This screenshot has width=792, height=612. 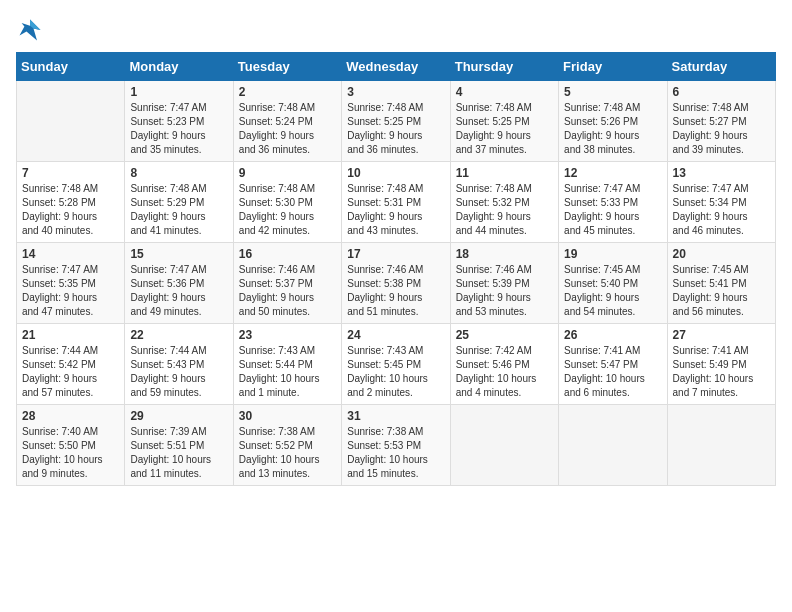 I want to click on day-number: 9, so click(x=288, y=173).